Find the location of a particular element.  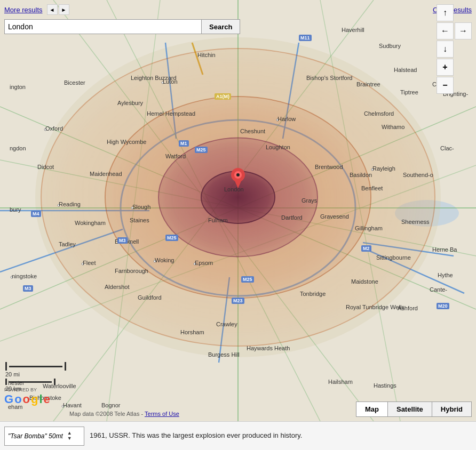

zoom-right-button: → is located at coordinates (463, 31).